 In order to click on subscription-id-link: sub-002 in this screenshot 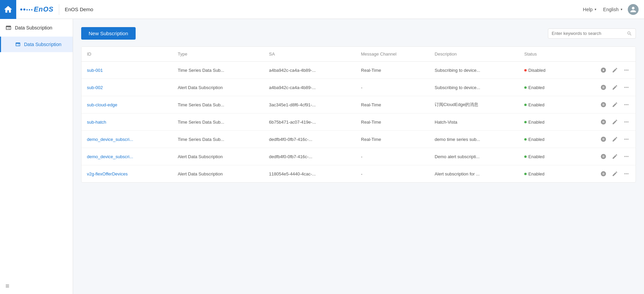, I will do `click(95, 87)`.